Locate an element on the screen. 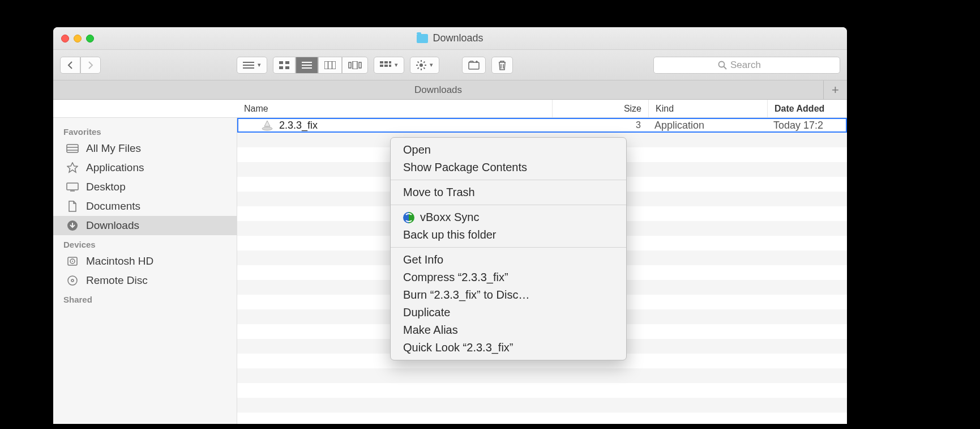  all-files-icon is located at coordinates (72, 148).